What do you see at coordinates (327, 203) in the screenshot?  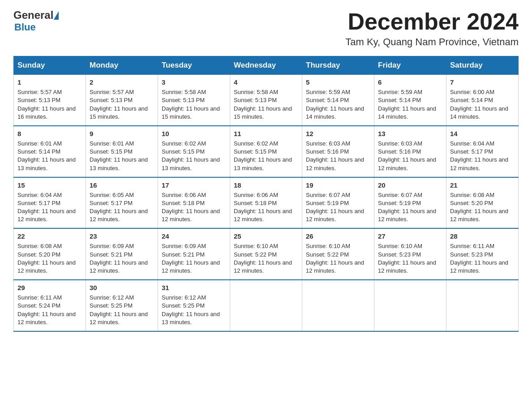 I see `sunset-text: Sunset: 5:19 PM` at bounding box center [327, 203].